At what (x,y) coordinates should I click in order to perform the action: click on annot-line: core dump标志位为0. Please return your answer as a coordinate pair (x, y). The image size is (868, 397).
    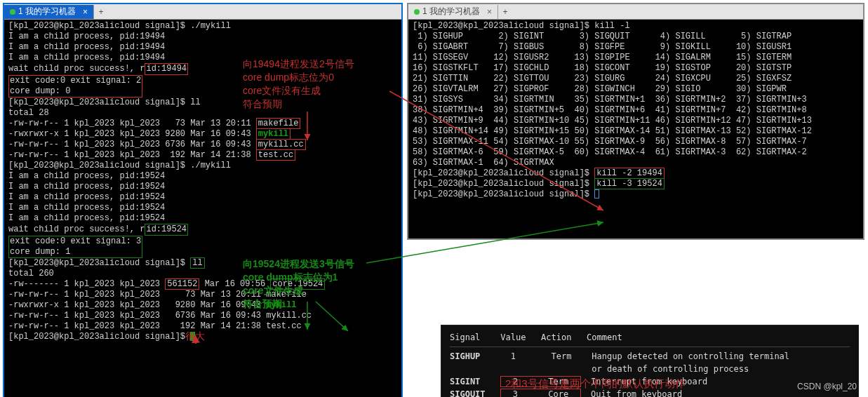
    Looking at the image, I should click on (299, 77).